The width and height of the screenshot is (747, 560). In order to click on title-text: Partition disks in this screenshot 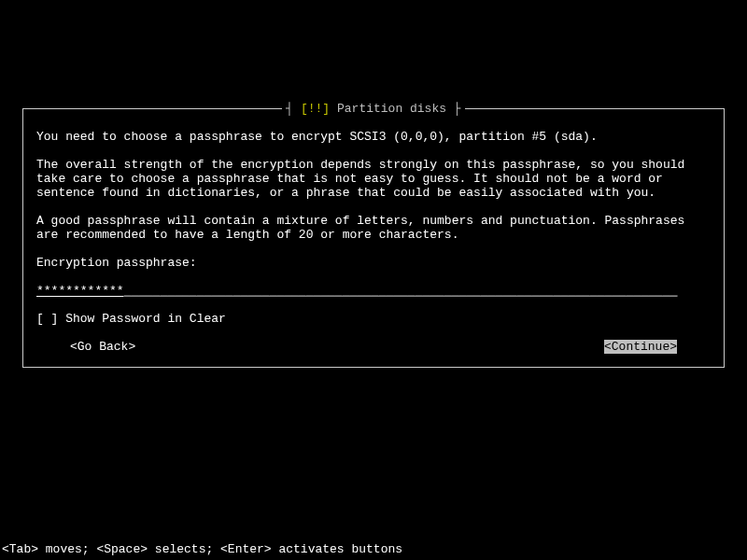, I will do `click(392, 108)`.